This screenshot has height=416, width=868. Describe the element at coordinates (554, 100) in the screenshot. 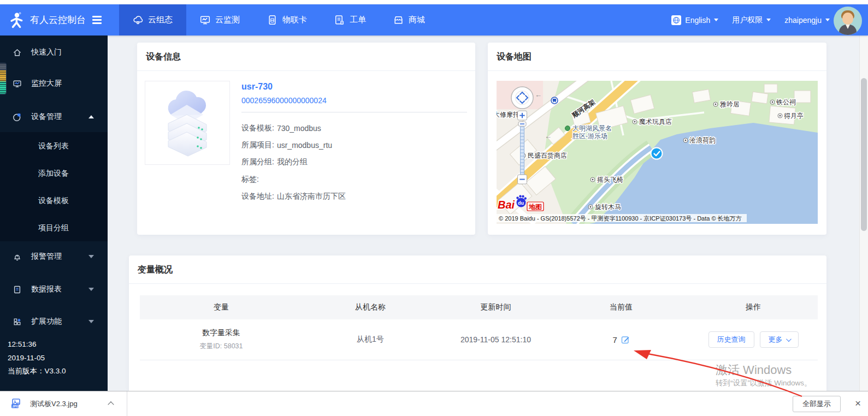

I see `bus-stop-icon` at that location.